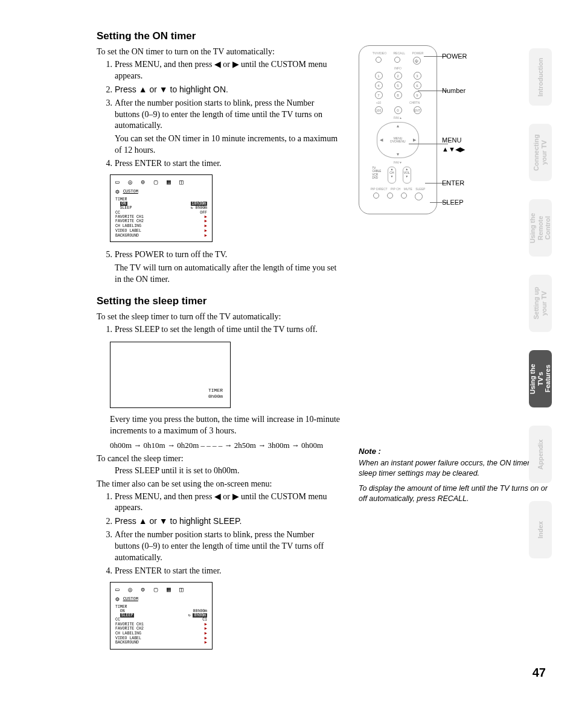 The image size is (576, 728). Describe the element at coordinates (455, 130) in the screenshot. I see `remote-diagram: TV/VIDEORECALLPOWER ⏻ INFO 123 456 789 +…` at that location.